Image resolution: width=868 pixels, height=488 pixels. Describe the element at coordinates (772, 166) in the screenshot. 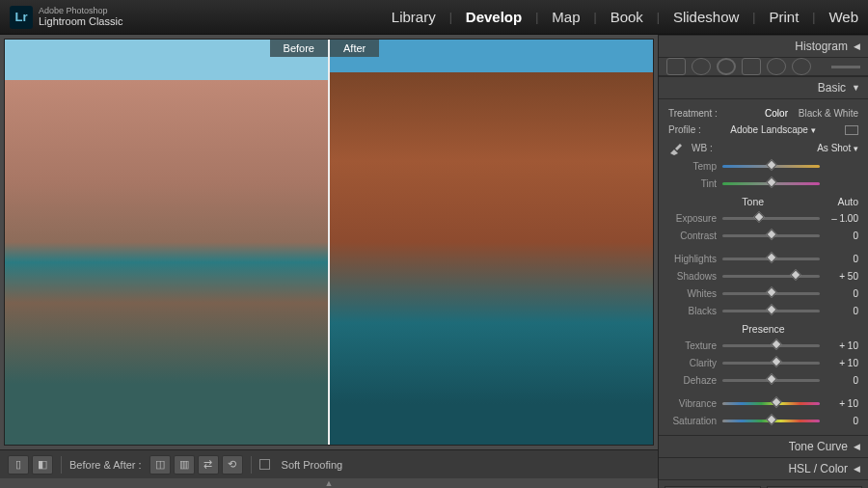

I see `temp-slider` at that location.